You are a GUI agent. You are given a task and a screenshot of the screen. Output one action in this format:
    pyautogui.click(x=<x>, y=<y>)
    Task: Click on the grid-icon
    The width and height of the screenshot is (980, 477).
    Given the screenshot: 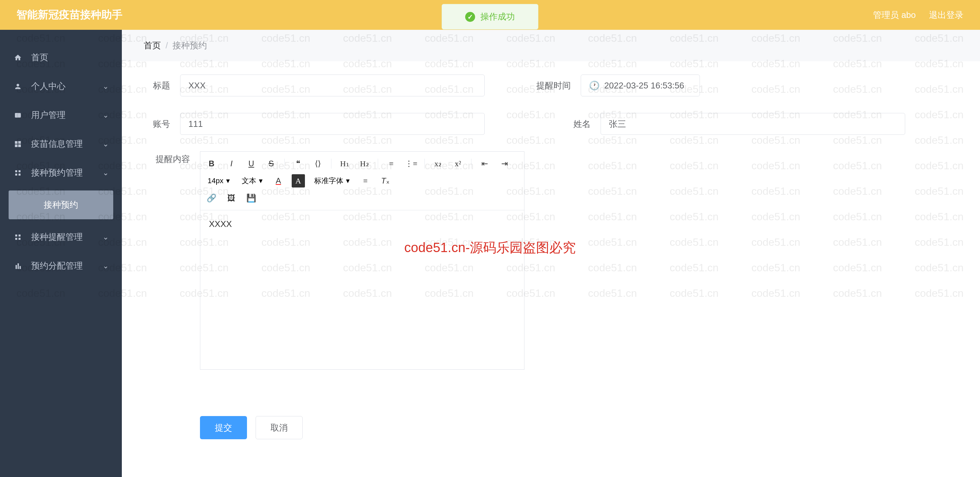 What is the action you would take?
    pyautogui.click(x=18, y=144)
    